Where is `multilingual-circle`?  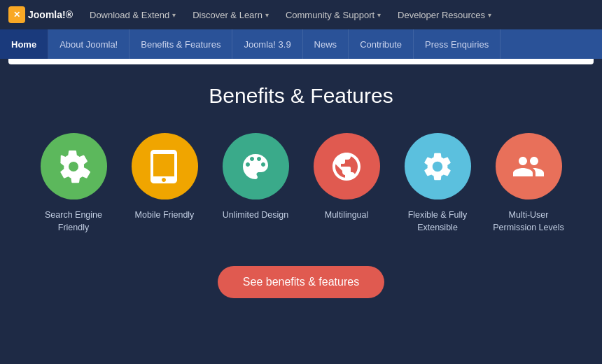 multilingual-circle is located at coordinates (347, 167).